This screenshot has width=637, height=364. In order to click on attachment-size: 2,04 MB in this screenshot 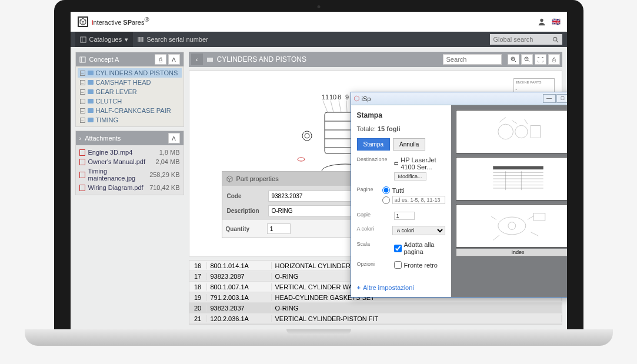, I will do `click(168, 162)`.